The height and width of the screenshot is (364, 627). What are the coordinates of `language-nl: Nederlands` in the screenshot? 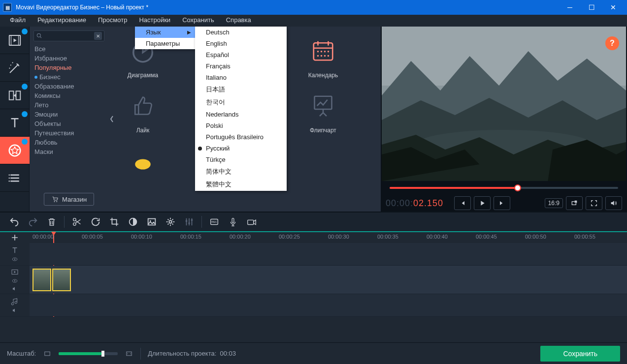 It's located at (241, 114).